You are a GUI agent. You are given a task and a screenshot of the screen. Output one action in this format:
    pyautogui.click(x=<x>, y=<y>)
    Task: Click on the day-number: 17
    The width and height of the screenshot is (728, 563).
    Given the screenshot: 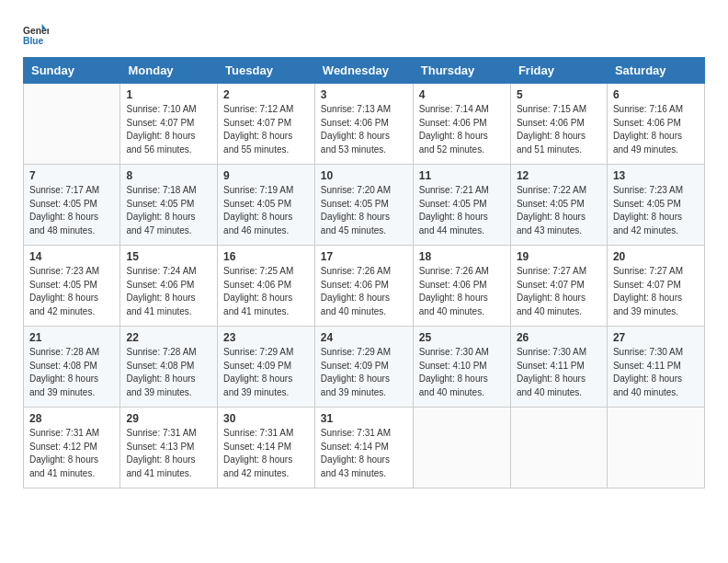 What is the action you would take?
    pyautogui.click(x=364, y=257)
    